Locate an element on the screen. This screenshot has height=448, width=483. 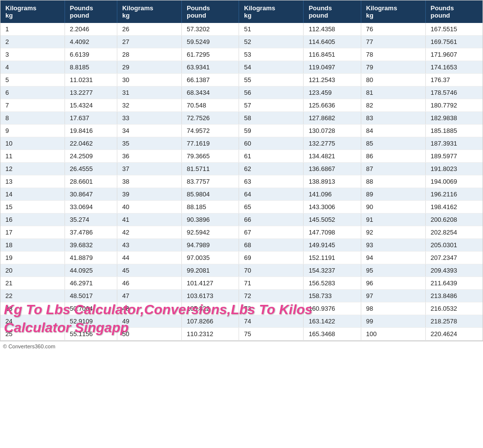
table-cell: 79.3665 is located at coordinates (210, 156).